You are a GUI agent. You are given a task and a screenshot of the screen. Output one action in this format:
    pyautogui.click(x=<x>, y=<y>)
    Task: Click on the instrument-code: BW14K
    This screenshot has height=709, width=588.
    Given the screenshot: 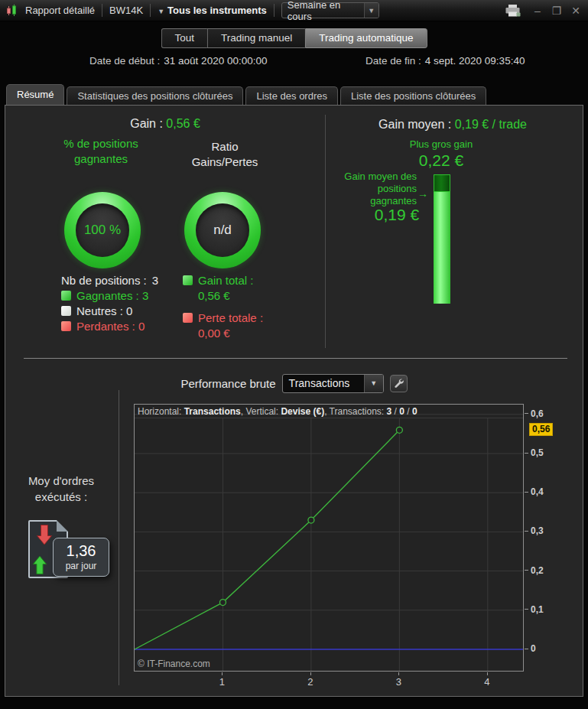 What is the action you would take?
    pyautogui.click(x=126, y=11)
    